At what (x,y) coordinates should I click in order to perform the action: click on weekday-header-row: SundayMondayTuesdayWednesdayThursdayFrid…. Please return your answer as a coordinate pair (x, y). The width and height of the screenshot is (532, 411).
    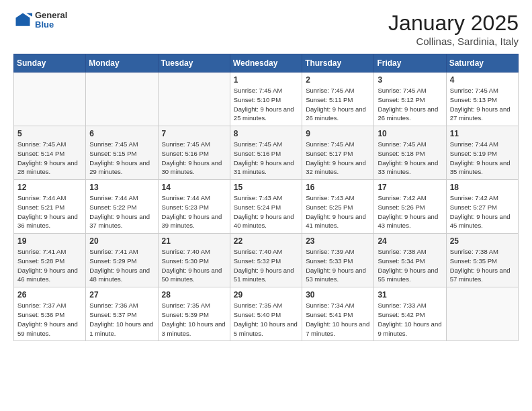
    Looking at the image, I should click on (266, 63).